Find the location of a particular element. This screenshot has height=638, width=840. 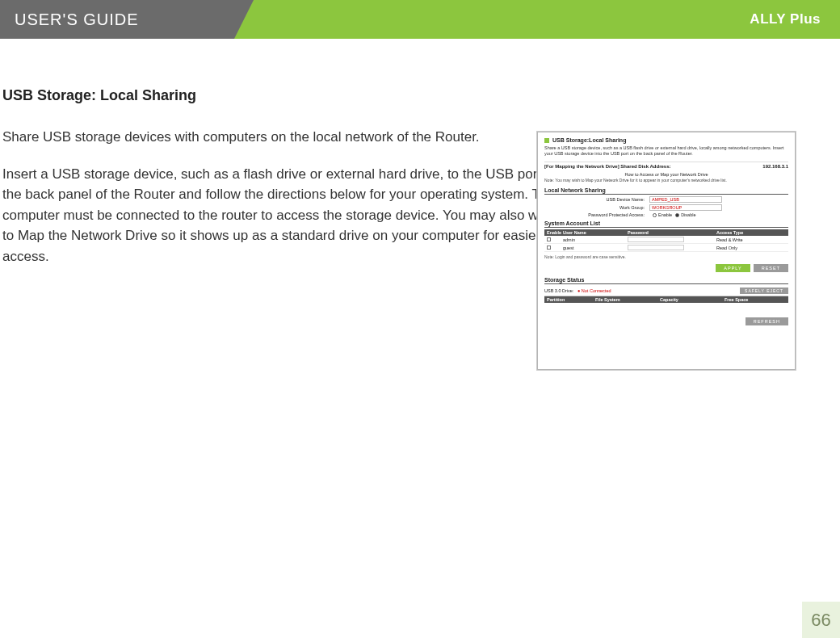

mapping-ip: 192.168.3.1 is located at coordinates (775, 166).